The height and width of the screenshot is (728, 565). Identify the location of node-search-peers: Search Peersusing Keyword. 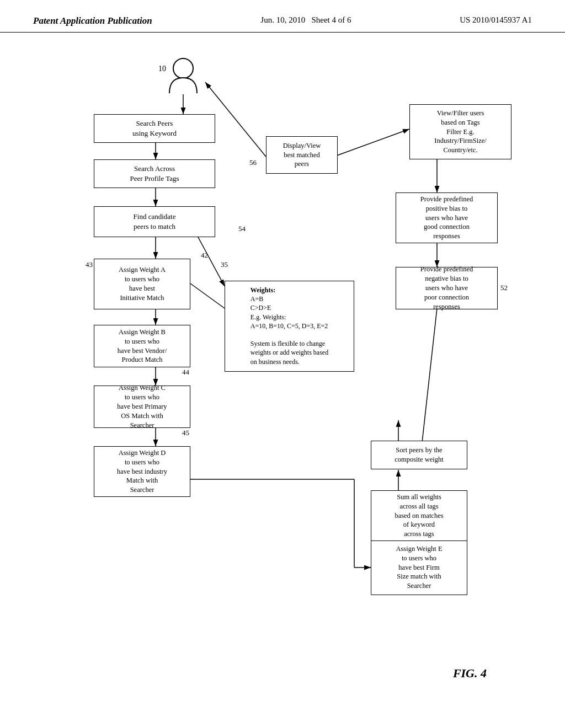
(154, 129).